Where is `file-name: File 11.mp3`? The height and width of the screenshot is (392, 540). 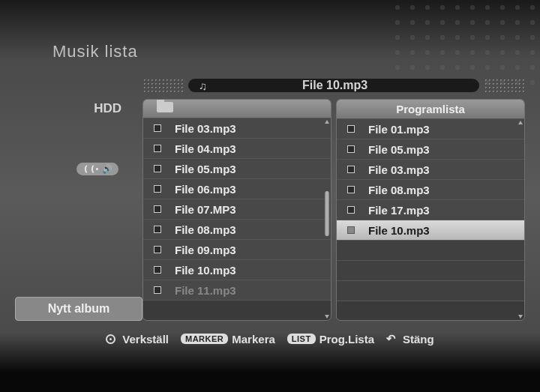 file-name: File 11.mp3 is located at coordinates (206, 291).